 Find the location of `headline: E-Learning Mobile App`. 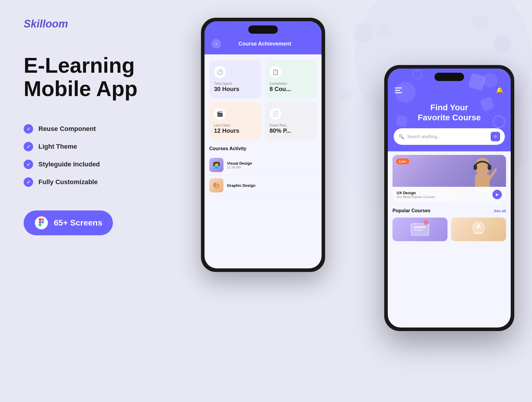

headline: E-Learning Mobile App is located at coordinates (98, 77).